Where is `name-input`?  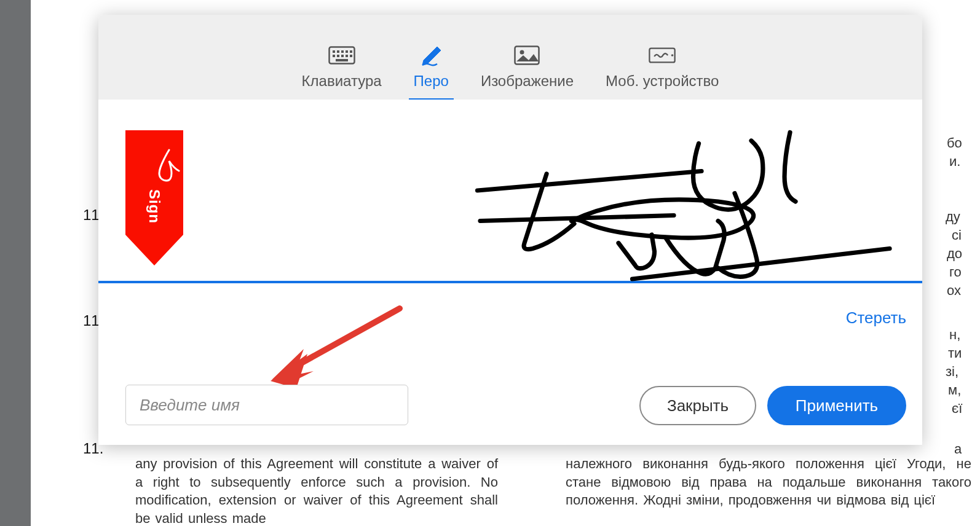
name-input is located at coordinates (267, 405).